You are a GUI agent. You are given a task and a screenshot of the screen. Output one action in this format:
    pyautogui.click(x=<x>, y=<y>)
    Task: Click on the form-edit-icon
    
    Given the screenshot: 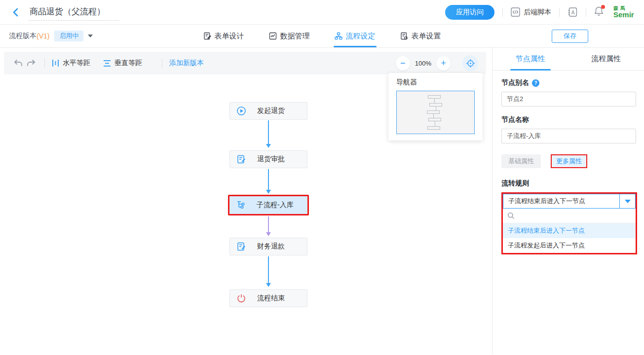 What is the action you would take?
    pyautogui.click(x=241, y=159)
    